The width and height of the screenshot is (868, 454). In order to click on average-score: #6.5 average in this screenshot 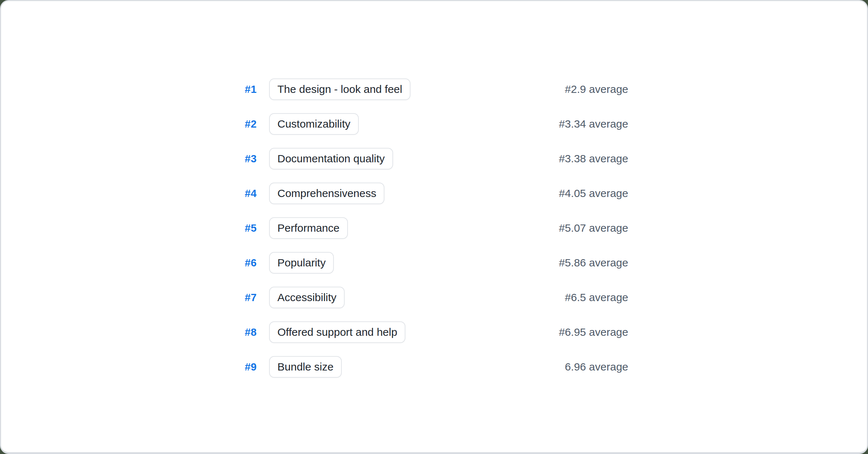, I will do `click(597, 297)`.